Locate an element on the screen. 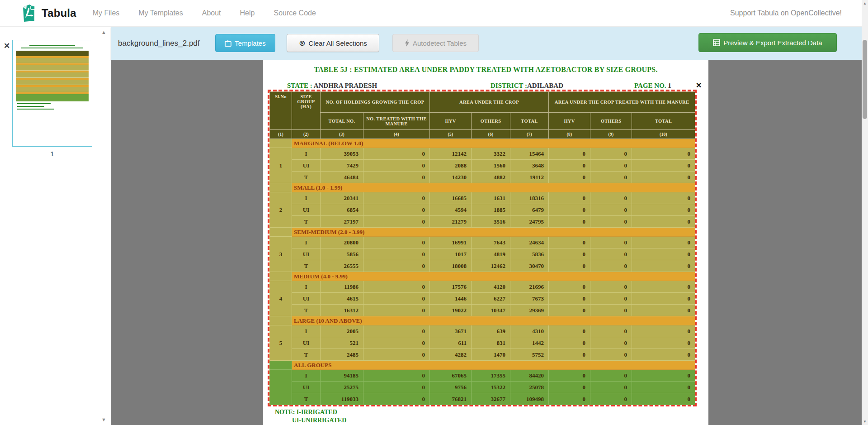  clear-all-selections-button: ⊗ Clear All Selections is located at coordinates (333, 43).